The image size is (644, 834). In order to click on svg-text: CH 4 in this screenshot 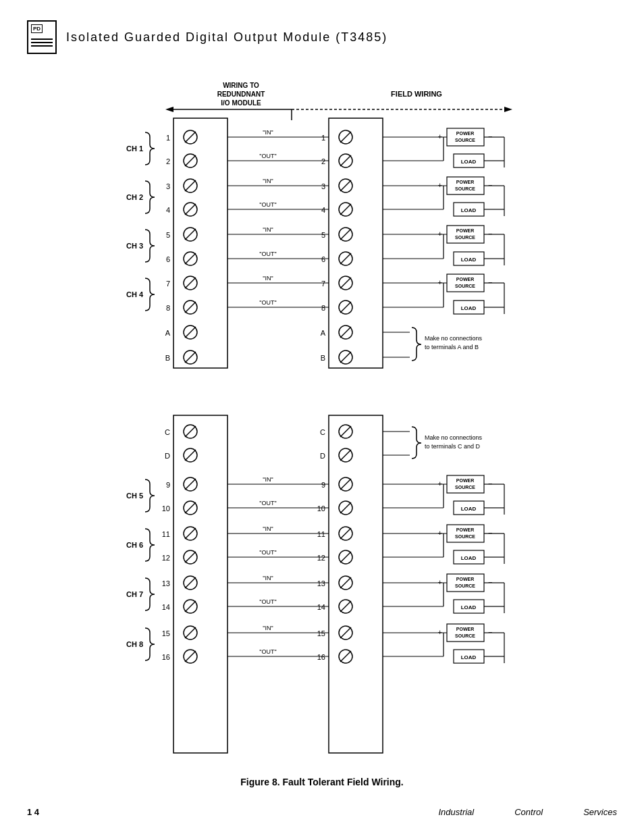, I will do `click(135, 294)`.